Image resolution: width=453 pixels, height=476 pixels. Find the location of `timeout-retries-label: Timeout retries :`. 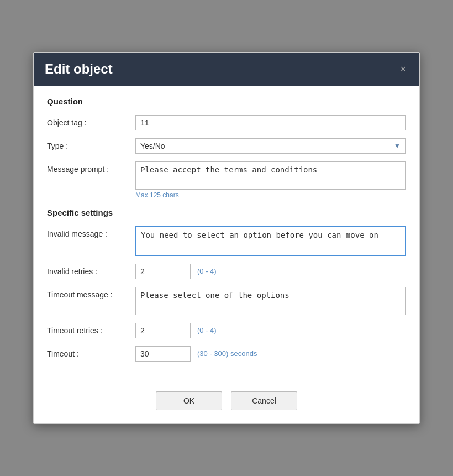

timeout-retries-label: Timeout retries : is located at coordinates (91, 329).